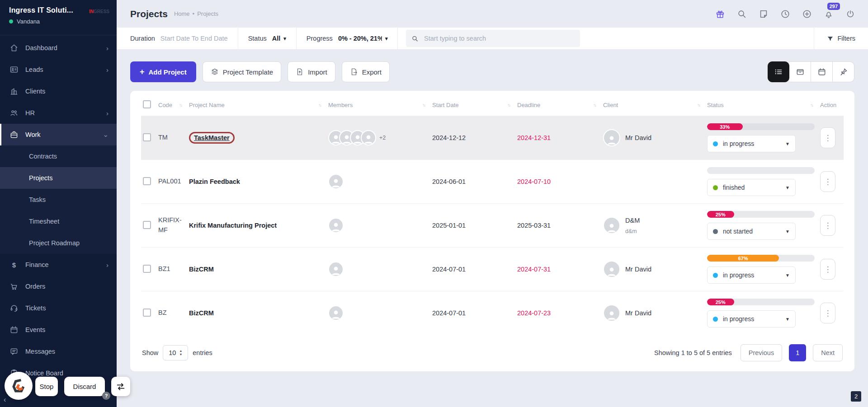  I want to click on sidebar-item-timesheet: Timesheet, so click(58, 221).